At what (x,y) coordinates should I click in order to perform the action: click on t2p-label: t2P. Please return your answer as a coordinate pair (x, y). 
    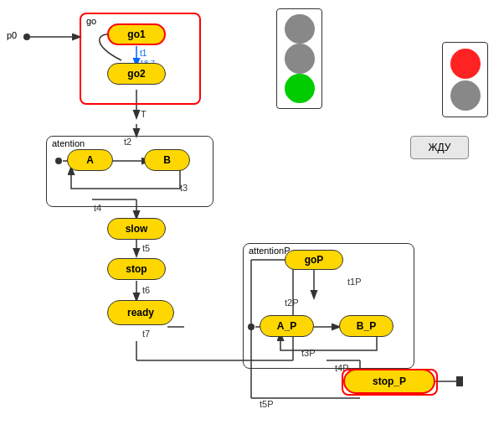
    Looking at the image, I should click on (291, 303).